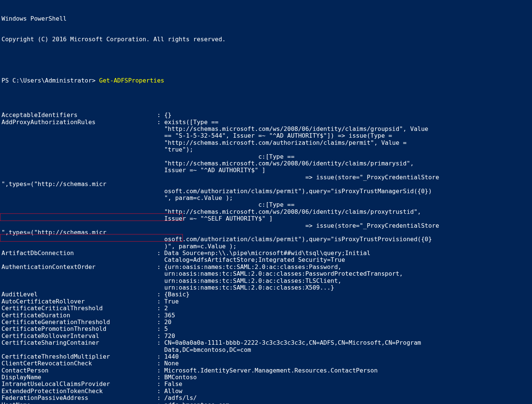  What do you see at coordinates (267, 19) in the screenshot?
I see `window-title: Windows PowerShell` at bounding box center [267, 19].